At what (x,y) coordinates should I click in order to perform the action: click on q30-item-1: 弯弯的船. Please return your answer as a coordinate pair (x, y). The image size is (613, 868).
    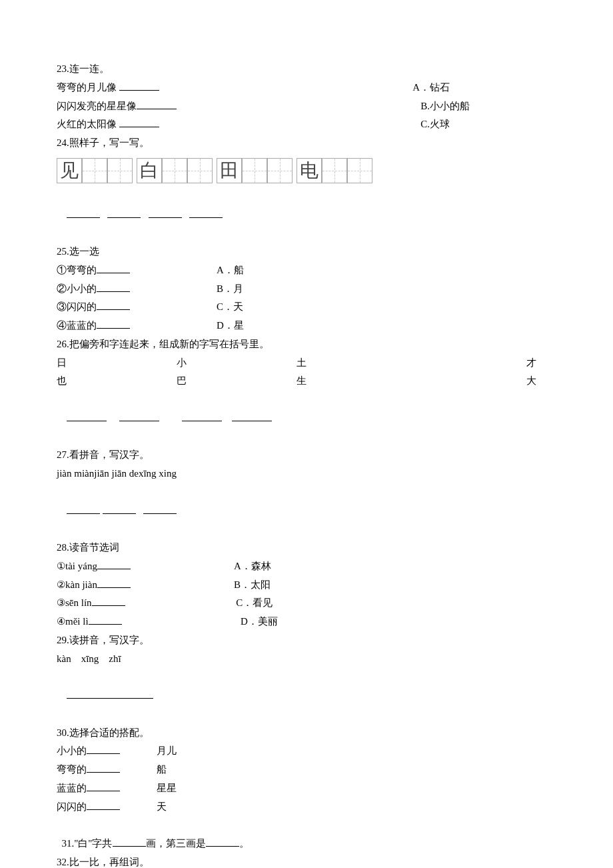
    Looking at the image, I should click on (306, 770).